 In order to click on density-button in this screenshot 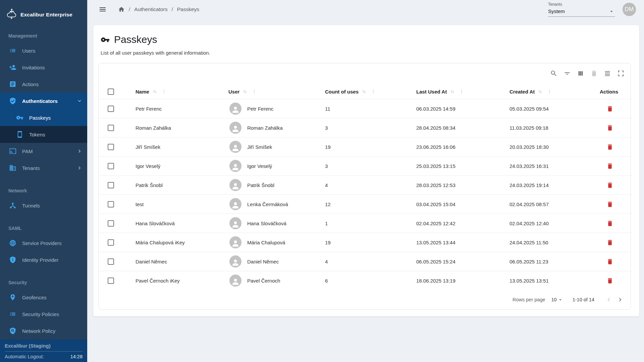, I will do `click(607, 73)`.